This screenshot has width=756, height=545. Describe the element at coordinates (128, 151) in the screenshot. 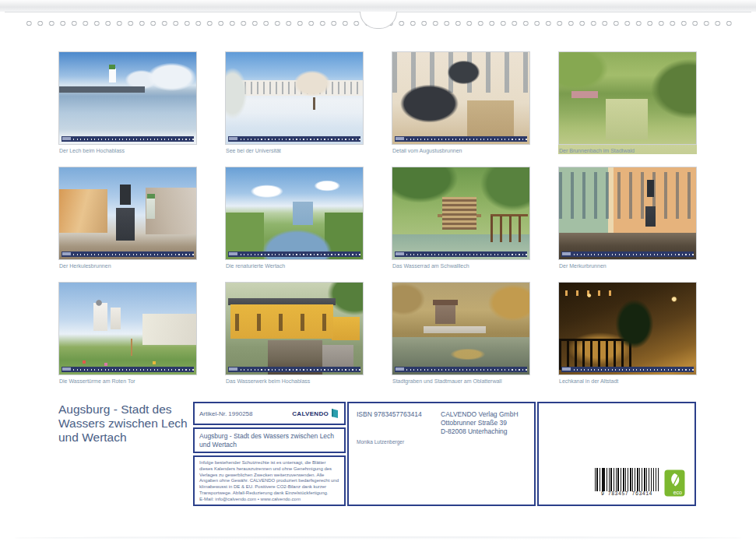

I see `thumb-caption: Der Lech beim Hochablass` at that location.